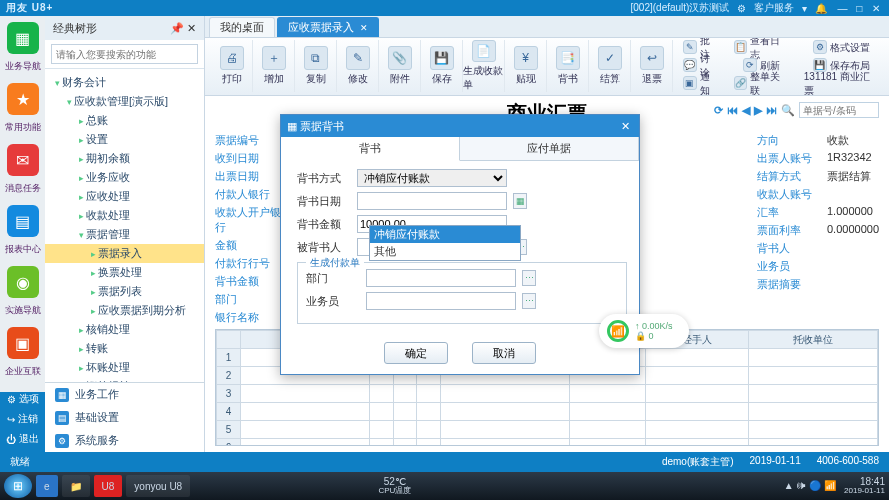 The image size is (889, 500). Describe the element at coordinates (788, 110) in the screenshot. I see `search-icon: 🔍` at that location.